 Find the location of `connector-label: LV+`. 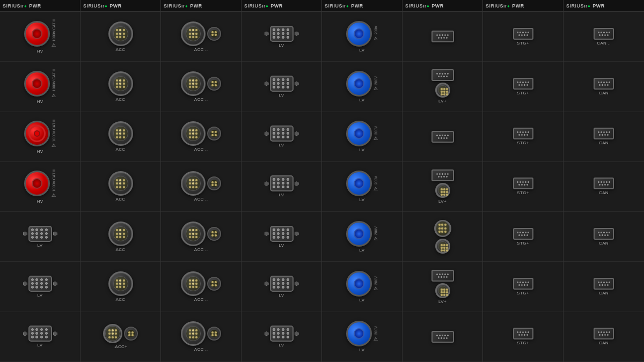

connector-label: LV+ is located at coordinates (442, 301).